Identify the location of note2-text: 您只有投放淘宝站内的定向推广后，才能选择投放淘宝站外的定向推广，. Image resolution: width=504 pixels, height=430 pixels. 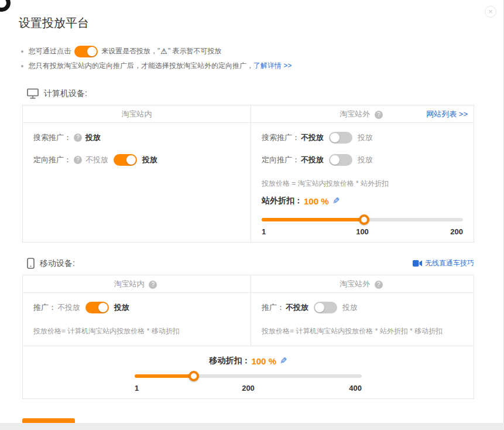
(141, 66).